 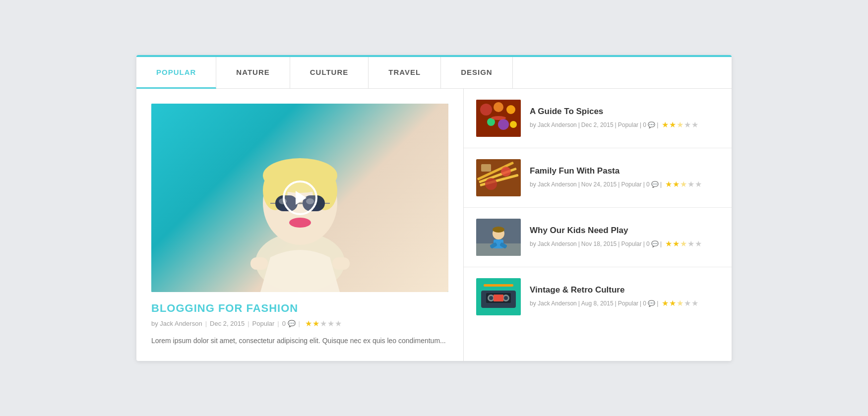 I want to click on pasta-sep1: |, so click(x=579, y=184).